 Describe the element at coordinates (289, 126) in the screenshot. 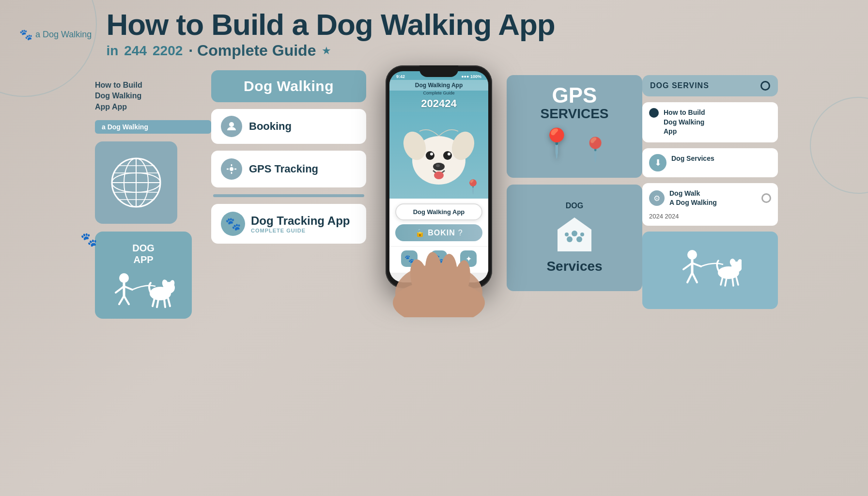

I see `booking-feature-card: Booking` at that location.